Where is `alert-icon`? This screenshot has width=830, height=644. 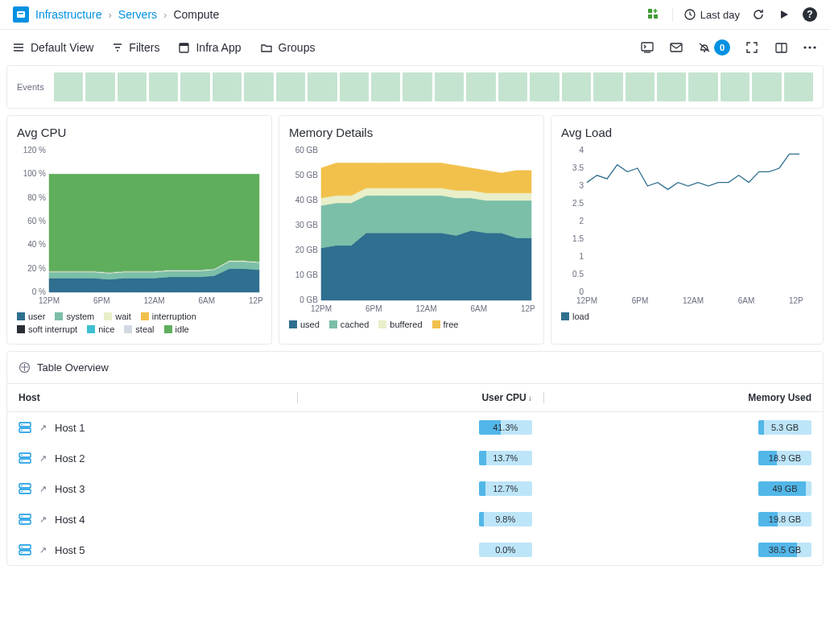 alert-icon is located at coordinates (704, 47).